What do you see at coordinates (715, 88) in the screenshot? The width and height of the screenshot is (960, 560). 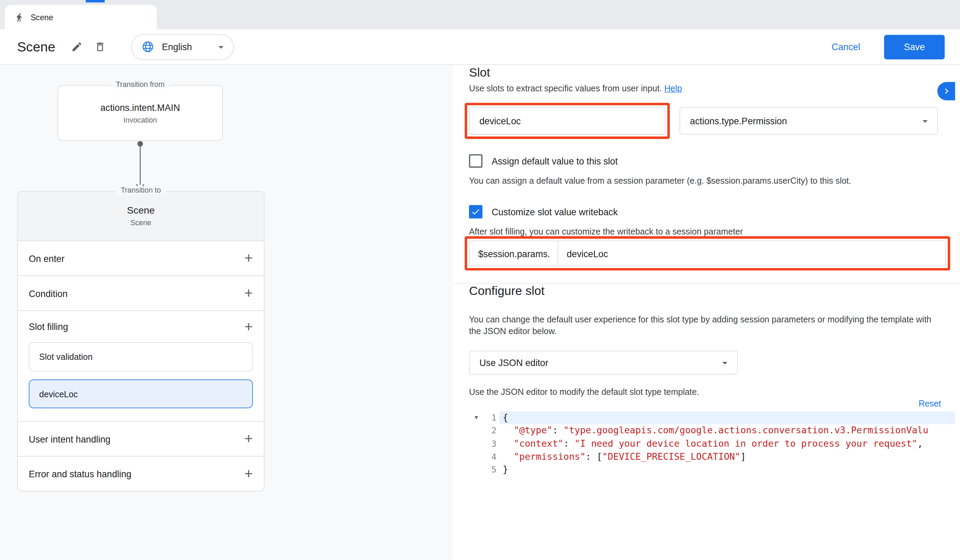 I see `slot-description: Use slots to extract specific values fro…` at bounding box center [715, 88].